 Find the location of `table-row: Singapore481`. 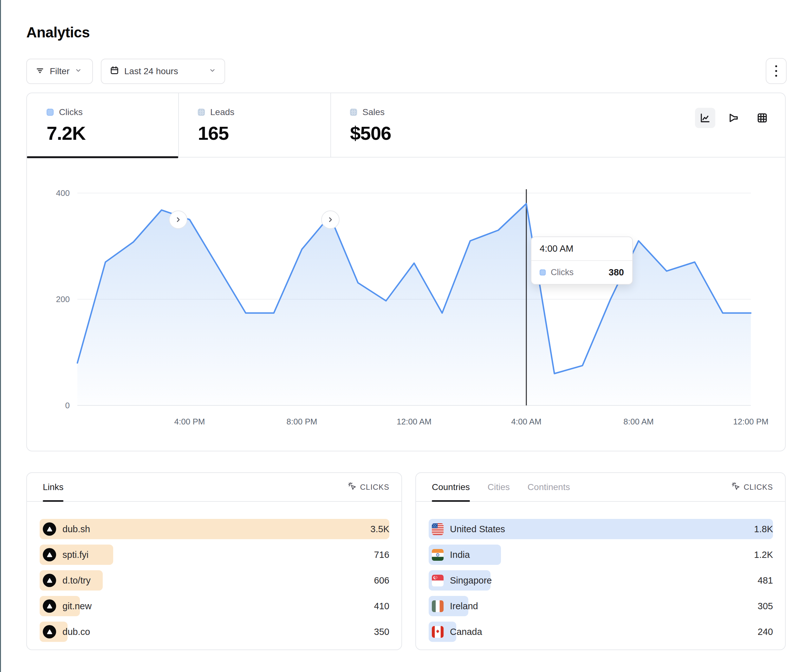

table-row: Singapore481 is located at coordinates (601, 580).